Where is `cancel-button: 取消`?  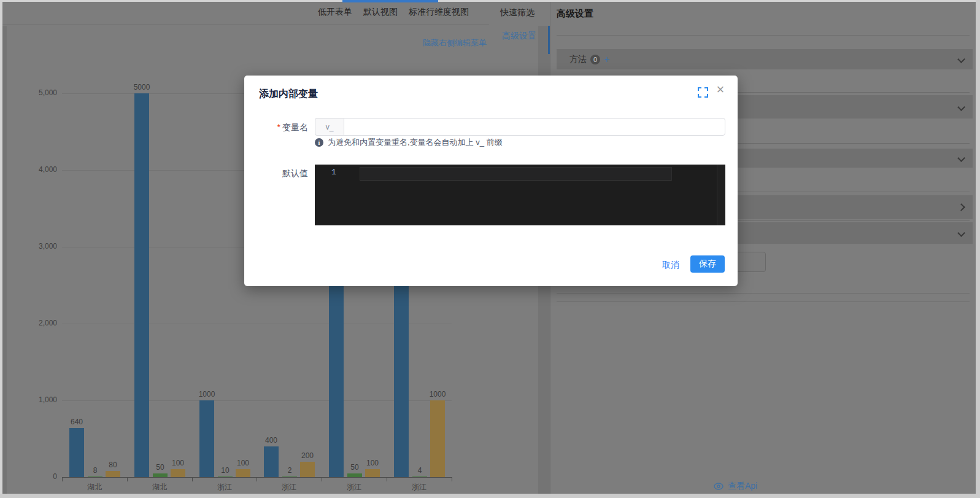 cancel-button: 取消 is located at coordinates (671, 265).